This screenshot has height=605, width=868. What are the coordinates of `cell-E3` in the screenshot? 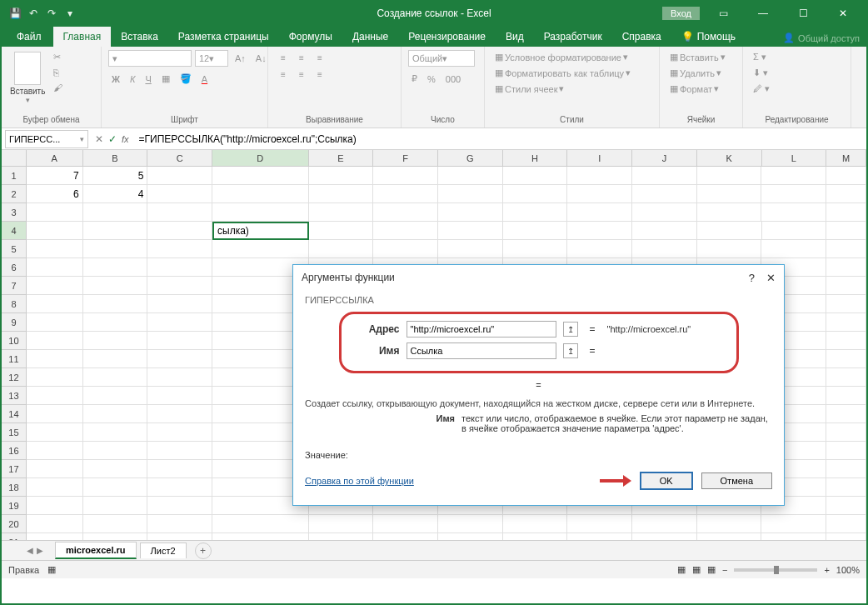 It's located at (342, 212).